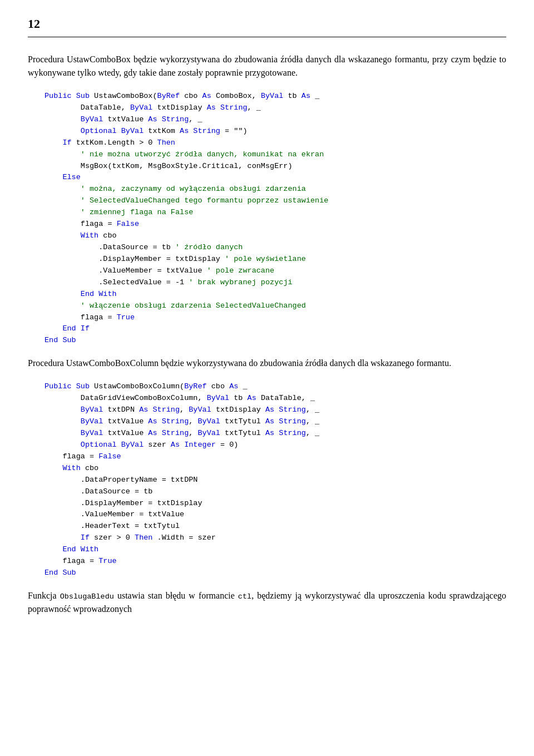  What do you see at coordinates (267, 37) in the screenshot?
I see `page-divider` at bounding box center [267, 37].